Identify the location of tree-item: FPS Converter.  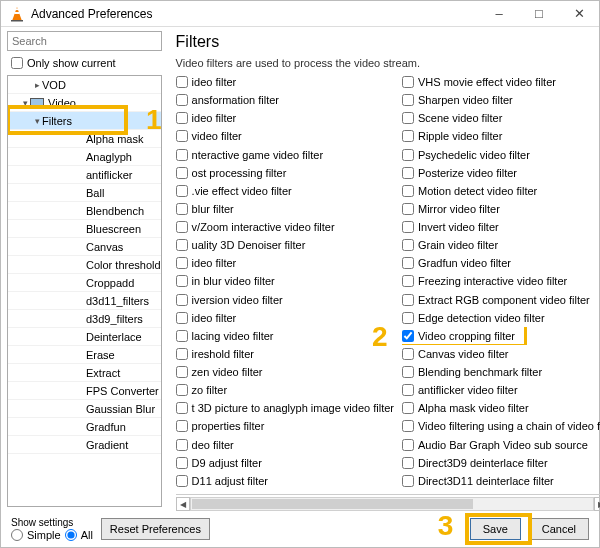
(84, 391).